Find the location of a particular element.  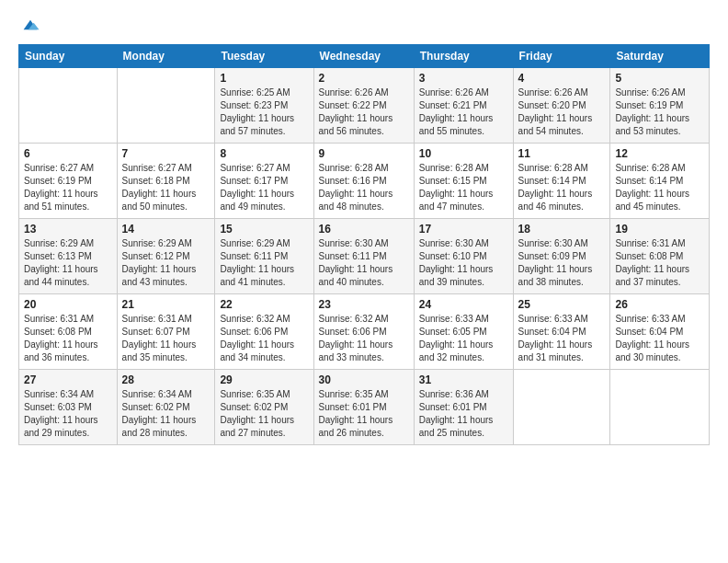

weekday-header: Monday is located at coordinates (165, 57).